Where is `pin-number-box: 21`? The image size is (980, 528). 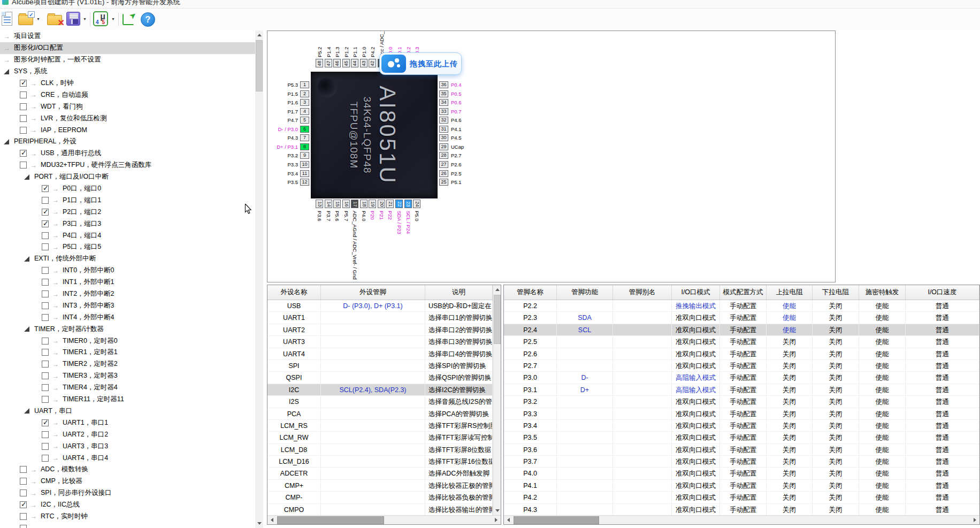 pin-number-box: 21 is located at coordinates (390, 204).